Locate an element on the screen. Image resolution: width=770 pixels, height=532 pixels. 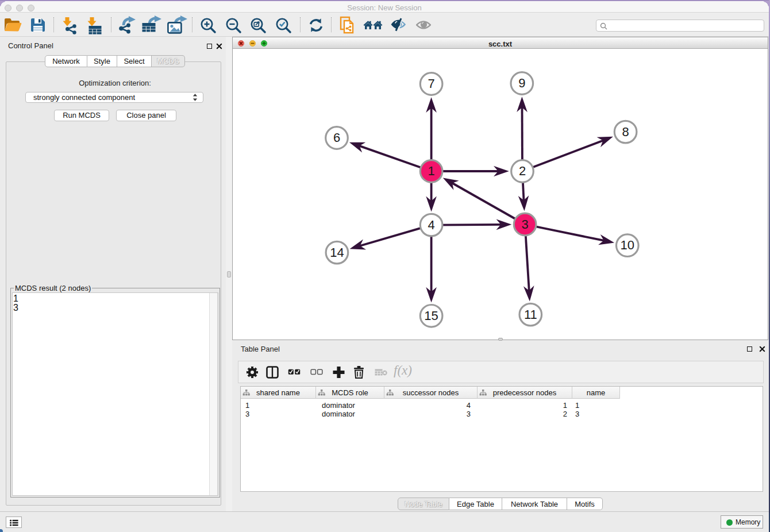
svg-text: 1 is located at coordinates (431, 171).